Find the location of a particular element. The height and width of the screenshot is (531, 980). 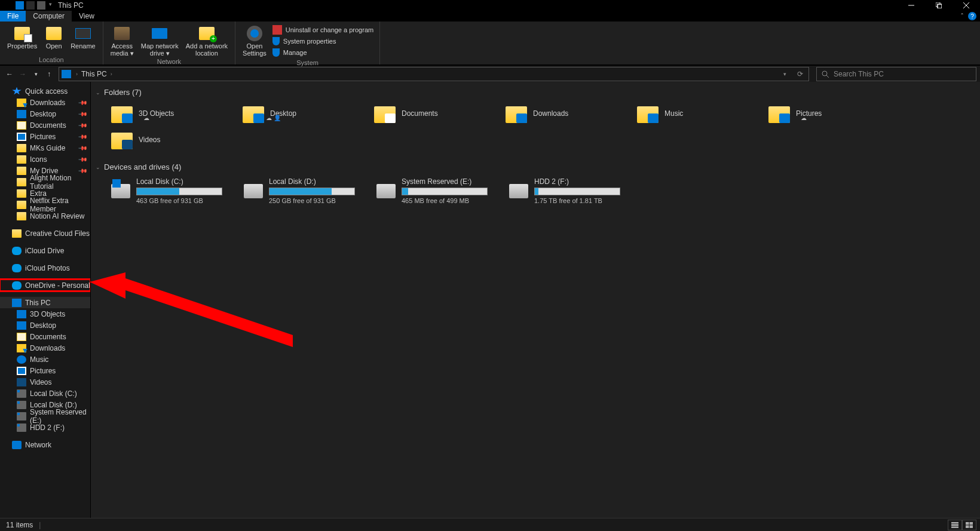

map-drive-button: Map network drive ▾ is located at coordinates (160, 41).